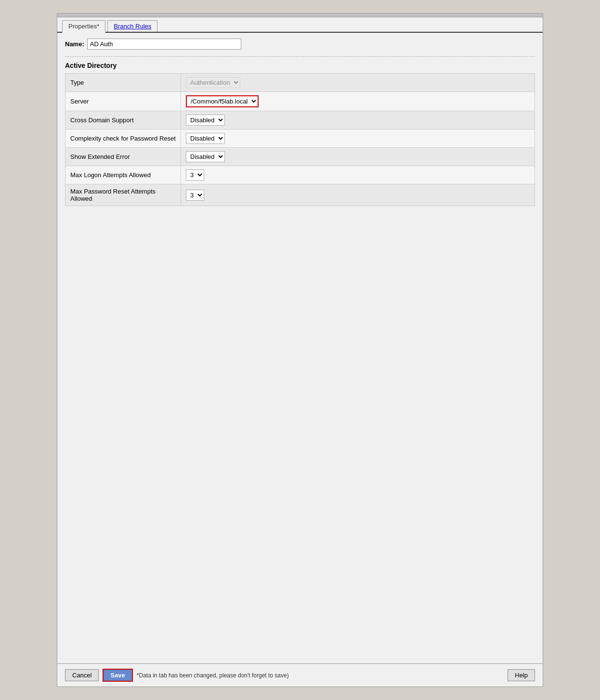  Describe the element at coordinates (300, 25) in the screenshot. I see `tabs-row: Properties* Branch Rules` at that location.